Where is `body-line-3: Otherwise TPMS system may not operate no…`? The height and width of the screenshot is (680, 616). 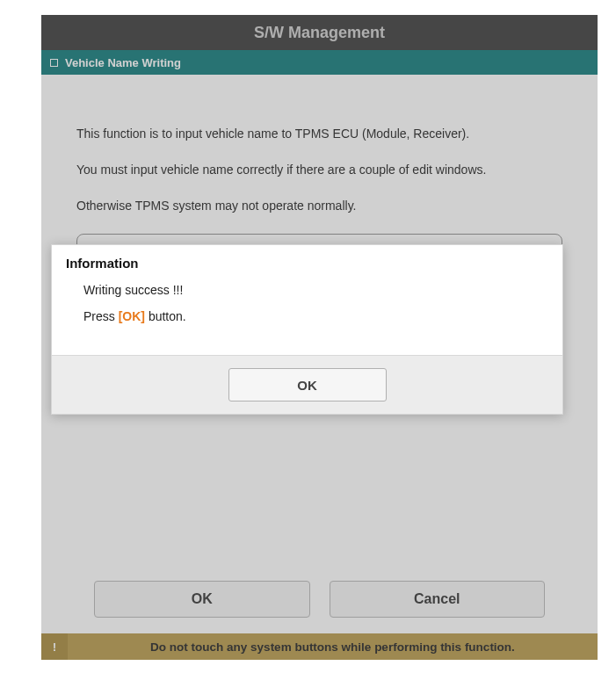
body-line-3: Otherwise TPMS system may not operate no… is located at coordinates (320, 206).